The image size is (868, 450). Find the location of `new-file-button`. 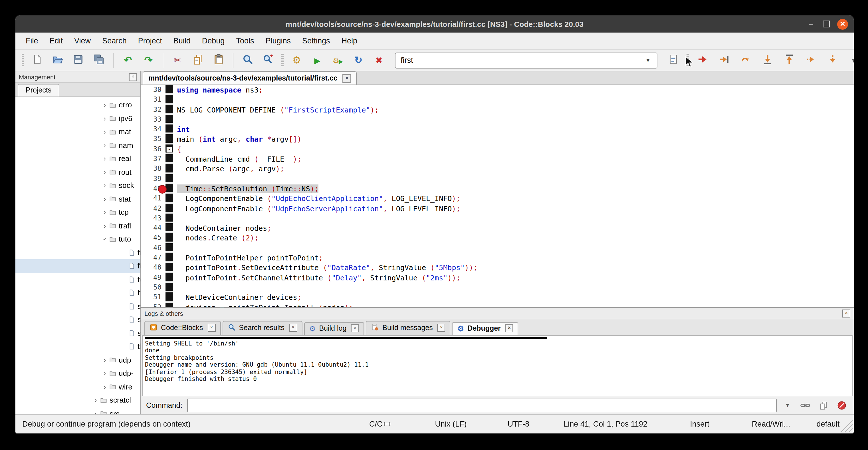

new-file-button is located at coordinates (37, 60).